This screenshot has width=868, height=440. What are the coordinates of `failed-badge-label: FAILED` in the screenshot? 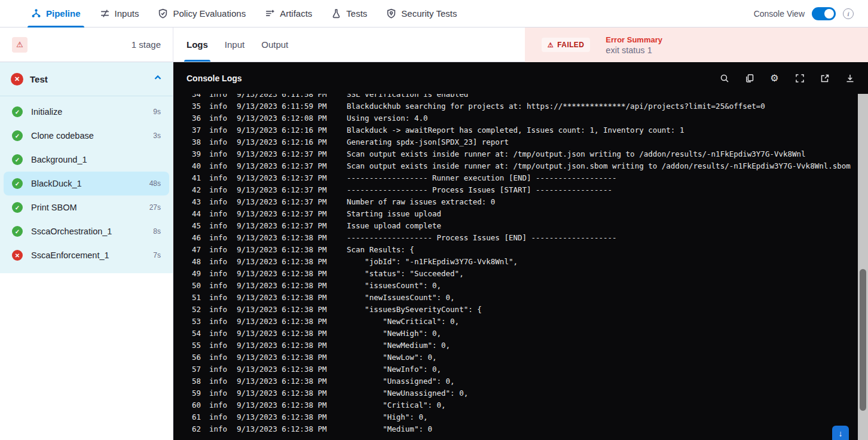 It's located at (570, 45).